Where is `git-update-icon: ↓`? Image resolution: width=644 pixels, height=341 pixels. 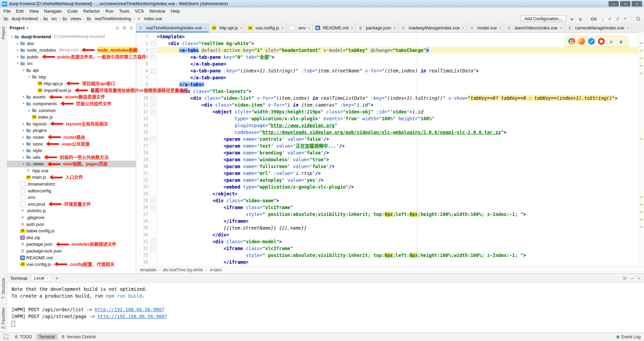 git-update-icon: ↓ is located at coordinates (603, 19).